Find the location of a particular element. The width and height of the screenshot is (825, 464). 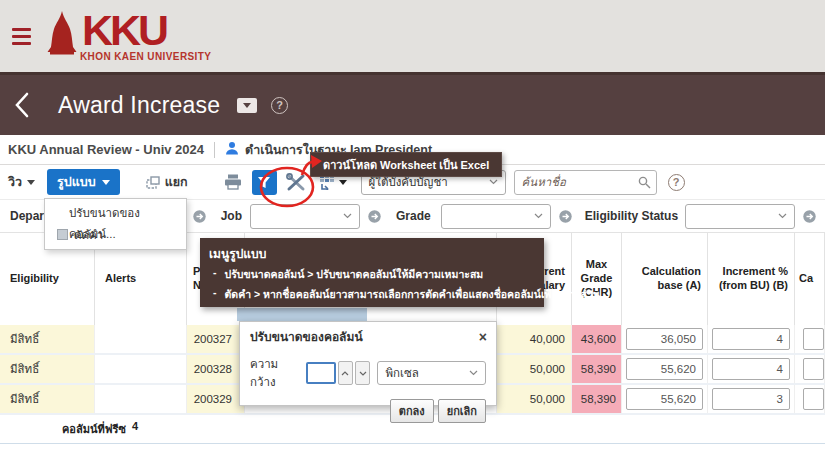

annotation-note-line: ตัดคำ > หากชื่อคอลัมน์ยาวสามารถเลือกการต… is located at coordinates (372, 294).